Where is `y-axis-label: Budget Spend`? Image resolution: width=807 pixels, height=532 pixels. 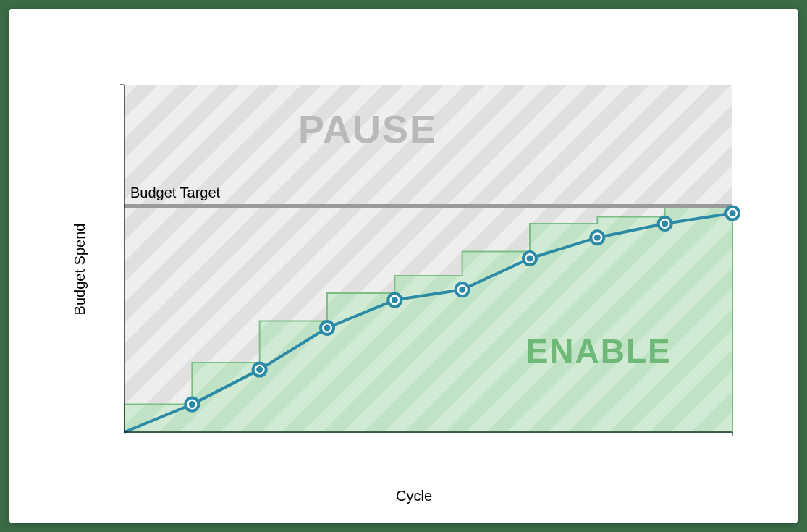
y-axis-label: Budget Spend is located at coordinates (80, 269).